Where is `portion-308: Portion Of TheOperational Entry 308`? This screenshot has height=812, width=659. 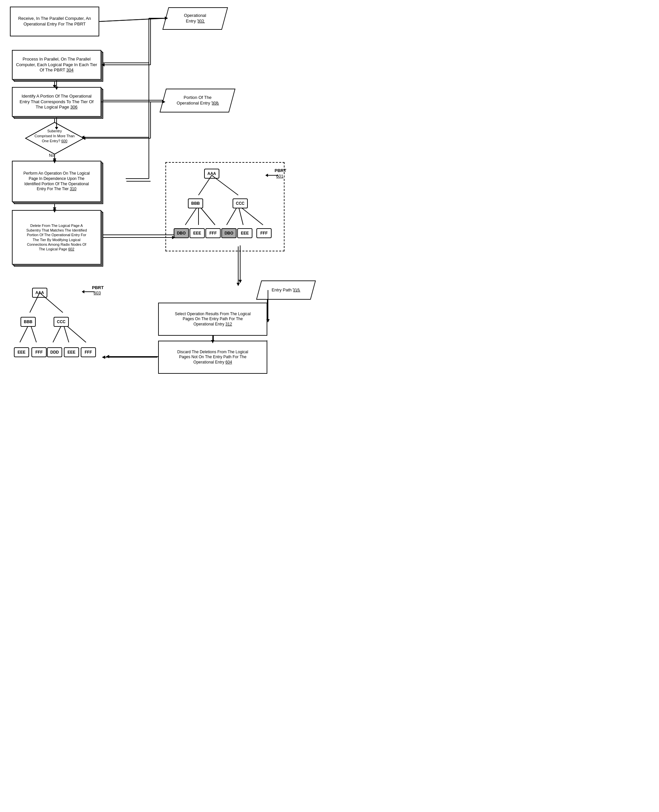
portion-308: Portion Of TheOperational Entry 308 is located at coordinates (197, 101).